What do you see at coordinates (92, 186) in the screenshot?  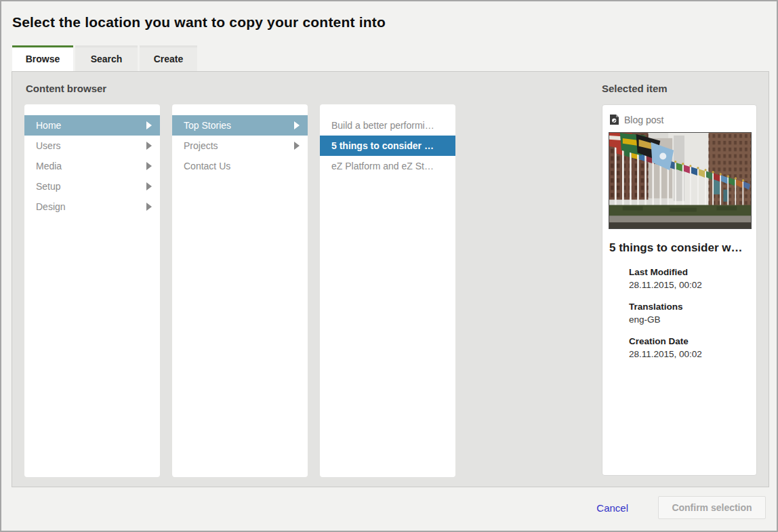 I see `browser-item-setup: Setup` at bounding box center [92, 186].